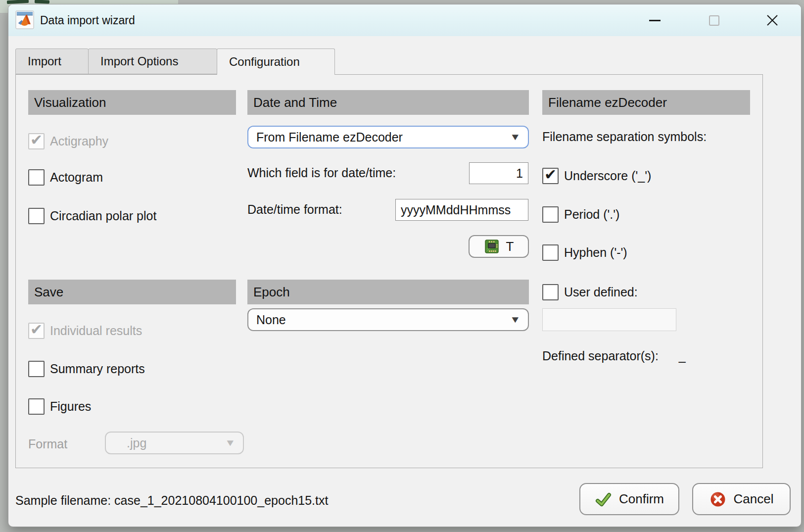 The image size is (804, 532). I want to click on red-x-icon, so click(718, 499).